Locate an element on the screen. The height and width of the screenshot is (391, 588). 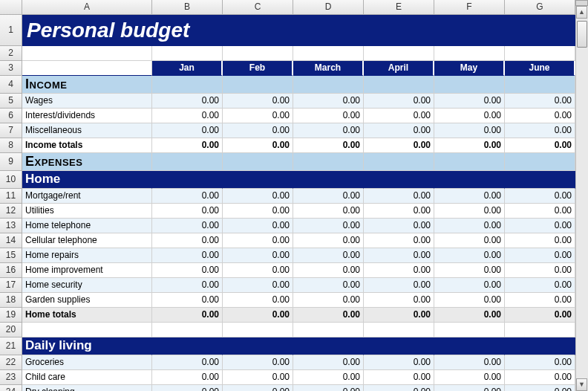
row-header-17: 17 is located at coordinates (11, 285).